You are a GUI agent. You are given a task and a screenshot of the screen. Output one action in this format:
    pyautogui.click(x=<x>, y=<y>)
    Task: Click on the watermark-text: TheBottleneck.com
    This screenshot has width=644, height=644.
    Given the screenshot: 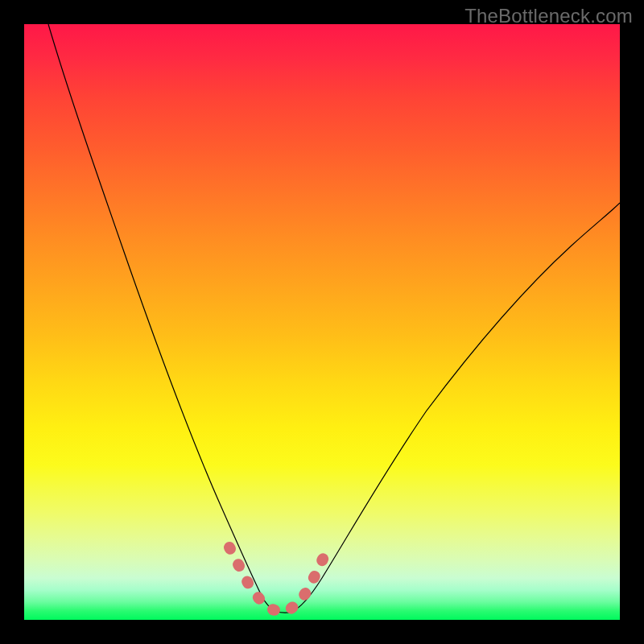 What is the action you would take?
    pyautogui.click(x=549, y=16)
    